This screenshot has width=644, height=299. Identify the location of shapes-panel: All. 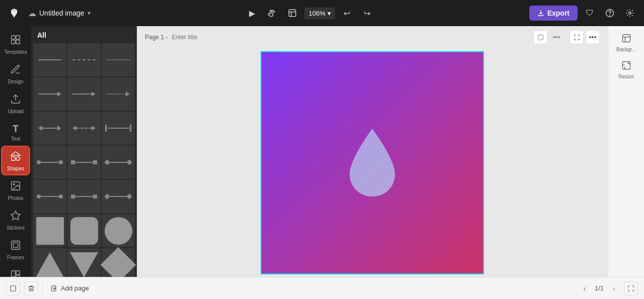
(84, 152).